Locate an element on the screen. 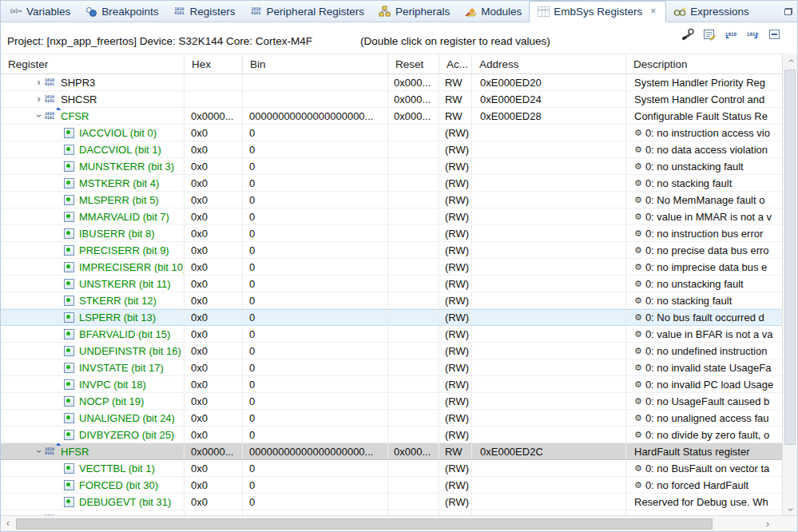 The width and height of the screenshot is (798, 532). view-tab: Registers is located at coordinates (204, 11).